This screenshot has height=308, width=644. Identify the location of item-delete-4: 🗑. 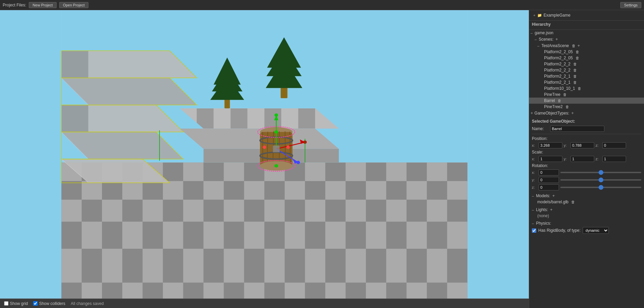
(575, 76).